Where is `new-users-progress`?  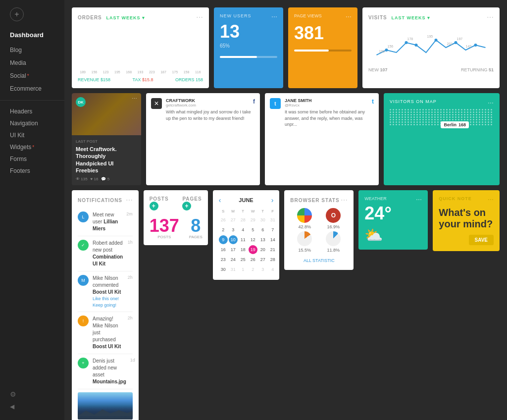
new-users-progress is located at coordinates (249, 57).